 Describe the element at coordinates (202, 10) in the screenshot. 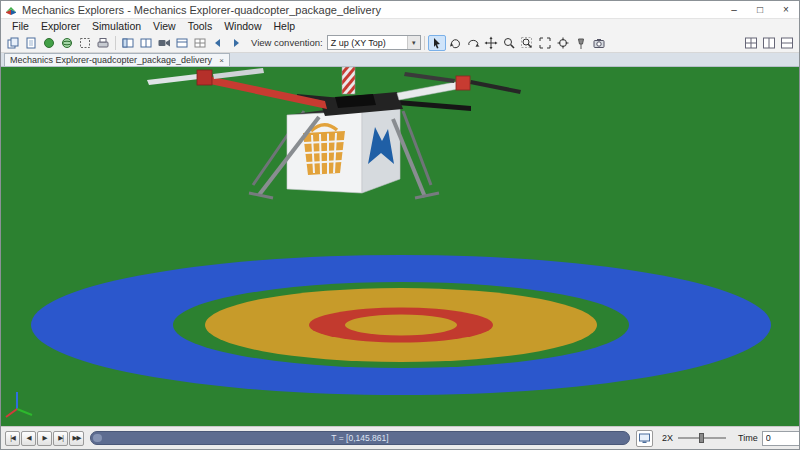

I see `window-title: Mechanics Explorers - Mechanics Explorer…` at that location.